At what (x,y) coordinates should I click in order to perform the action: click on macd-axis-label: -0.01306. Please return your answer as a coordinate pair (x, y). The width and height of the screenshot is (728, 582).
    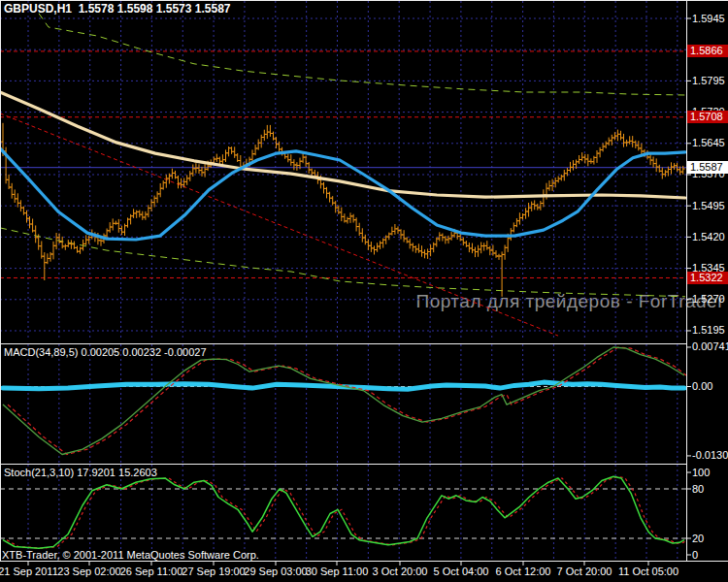
    Looking at the image, I should click on (711, 455).